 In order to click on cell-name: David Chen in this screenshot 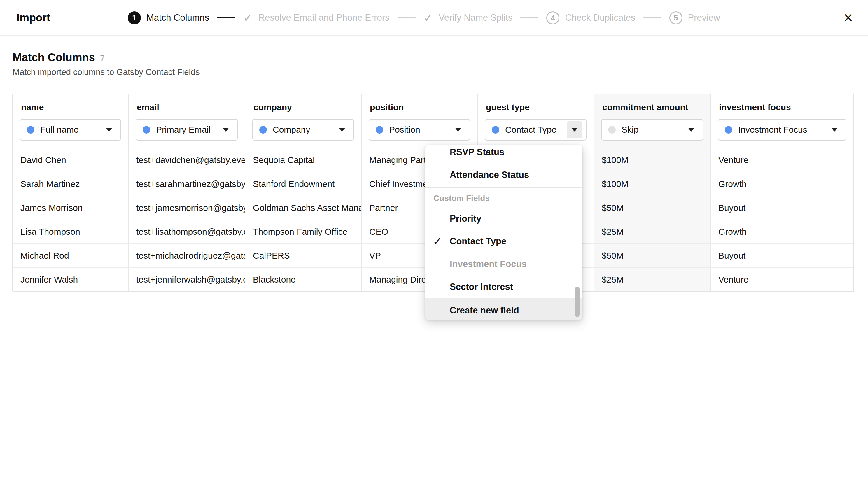, I will do `click(71, 160)`.